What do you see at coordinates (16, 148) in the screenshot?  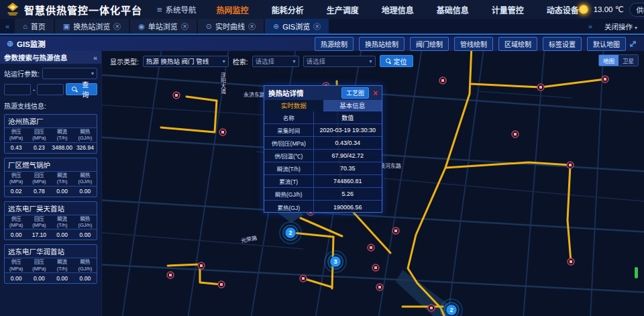 I see `metric-value: 0.43` at bounding box center [16, 148].